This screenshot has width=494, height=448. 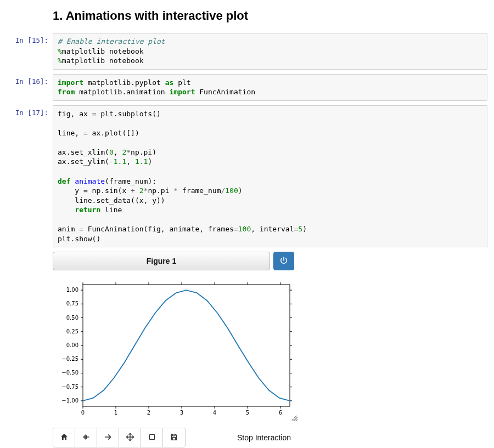 I want to click on power-button, so click(x=284, y=261).